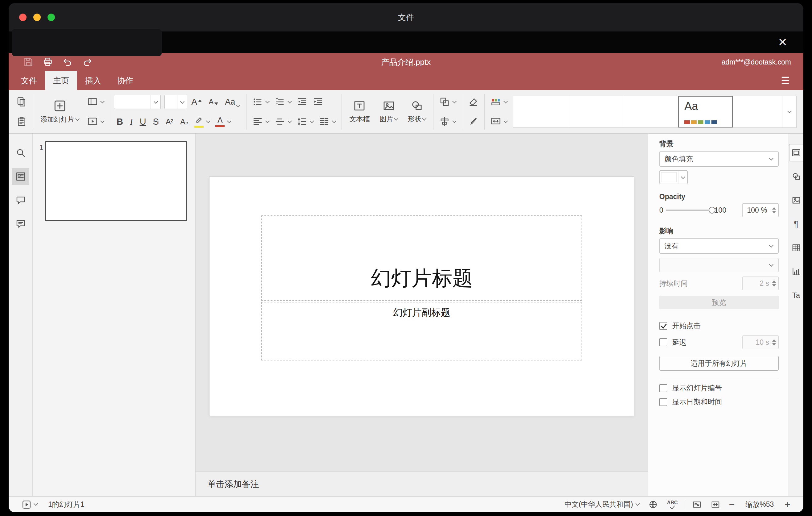  I want to click on sidebar-slides-button, so click(21, 177).